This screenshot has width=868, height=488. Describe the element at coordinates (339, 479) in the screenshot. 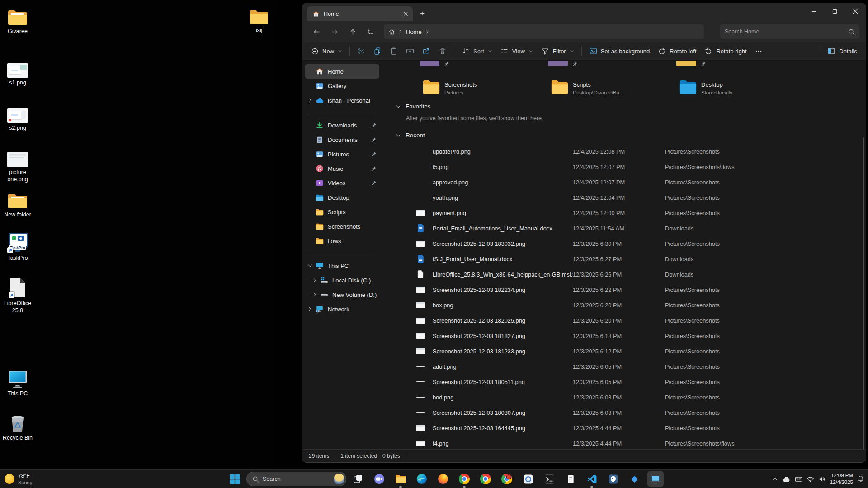

I see `bing-daily-icon` at that location.